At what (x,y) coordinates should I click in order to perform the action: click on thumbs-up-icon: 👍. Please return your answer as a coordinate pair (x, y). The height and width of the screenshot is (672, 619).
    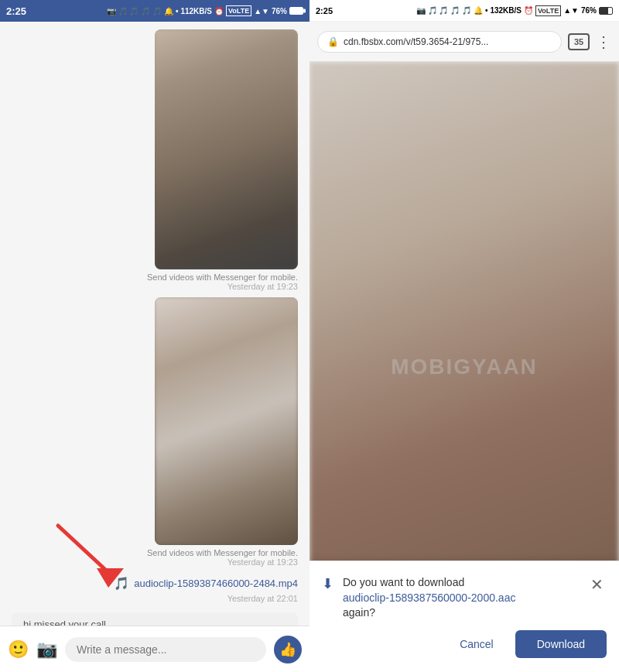
    Looking at the image, I should click on (288, 650).